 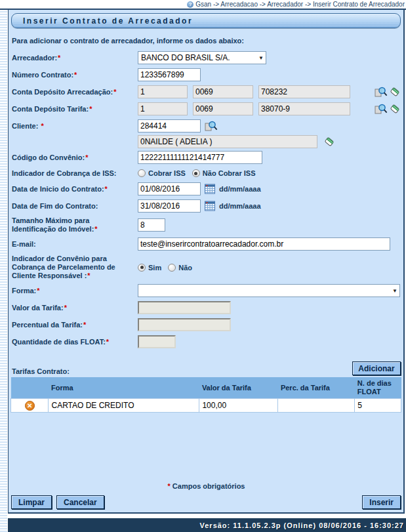 I want to click on help-icon: ?, so click(x=190, y=5).